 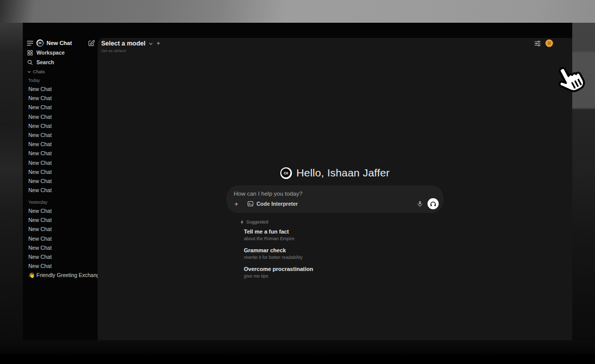 I want to click on welcome-column: OI Hello, Ishaan Jaffer How can I help y…, so click(x=335, y=225).